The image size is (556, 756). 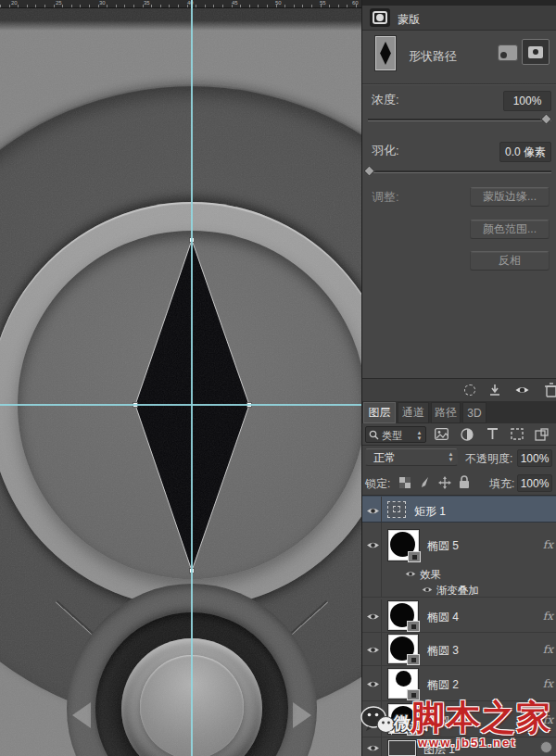 What do you see at coordinates (385, 197) in the screenshot?
I see `adjust-label: 调整:` at bounding box center [385, 197].